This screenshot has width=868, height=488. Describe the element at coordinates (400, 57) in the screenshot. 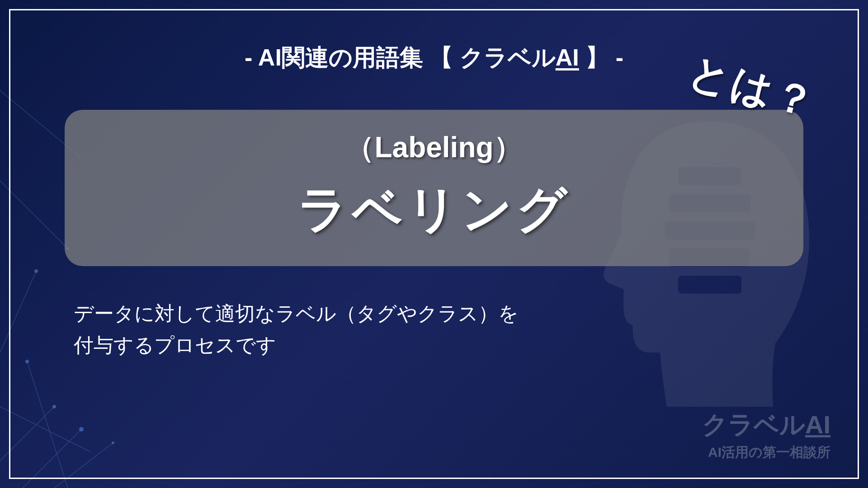

I see `header-prefix: - AI関連の用語集 【 クラベル` at that location.